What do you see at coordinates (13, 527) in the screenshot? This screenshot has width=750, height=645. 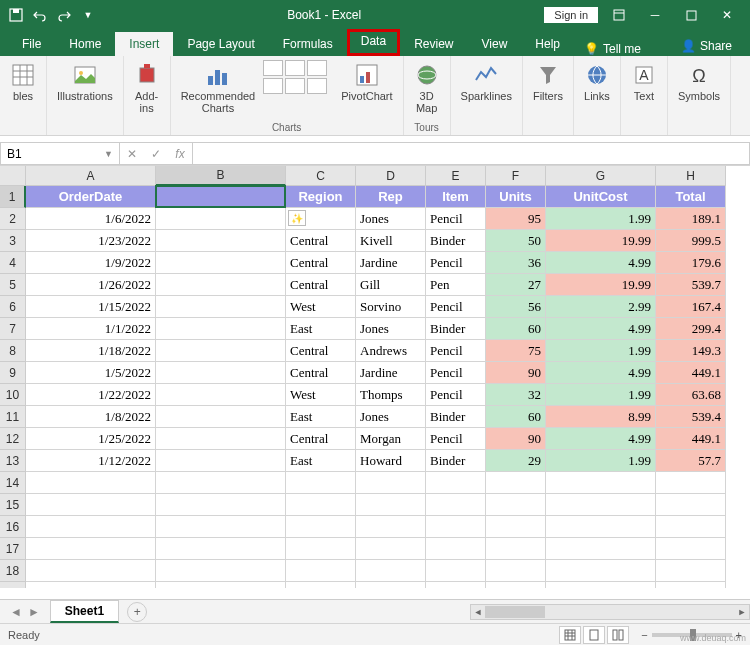 I see `row-header-16: 16` at bounding box center [13, 527].